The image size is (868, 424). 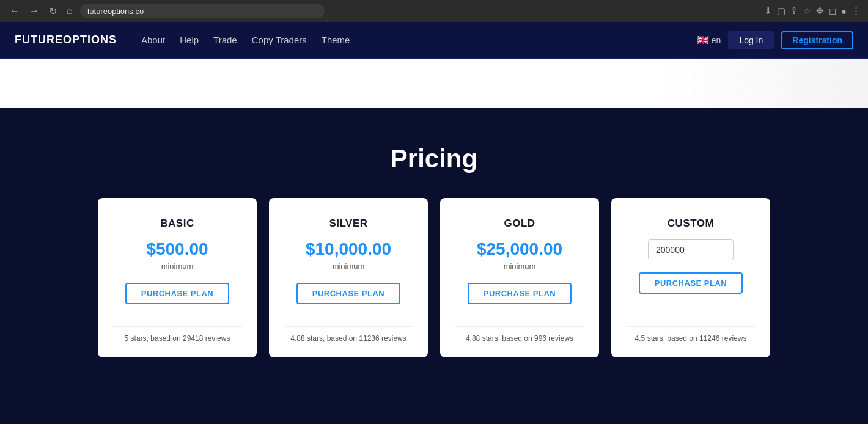 I want to click on plan-reviews-custom: 4.5 stars, based on 11246 reviews, so click(x=691, y=335).